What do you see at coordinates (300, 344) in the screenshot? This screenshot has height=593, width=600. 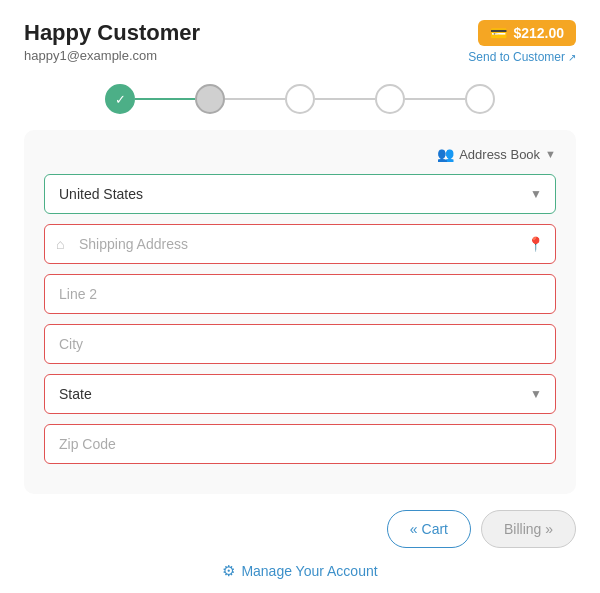 I see `city-field` at bounding box center [300, 344].